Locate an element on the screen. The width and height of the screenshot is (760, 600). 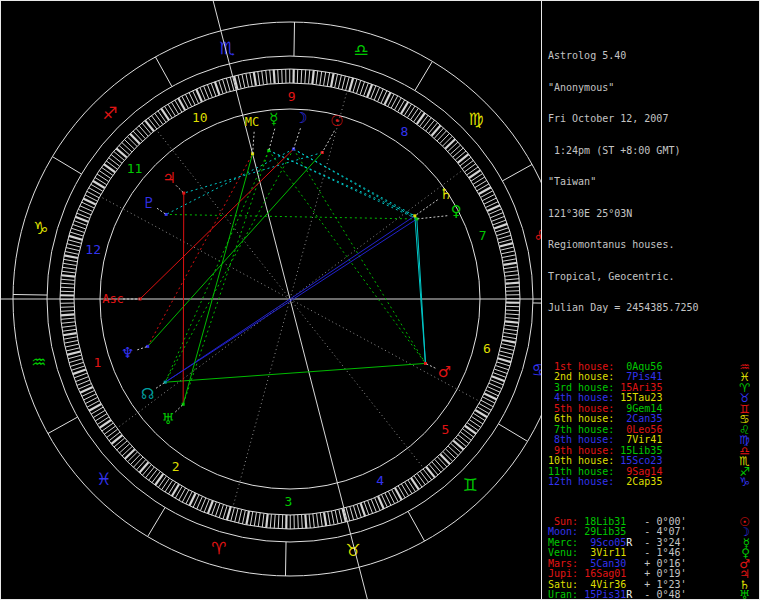
house-value: 0Leo56 is located at coordinates (638, 430).